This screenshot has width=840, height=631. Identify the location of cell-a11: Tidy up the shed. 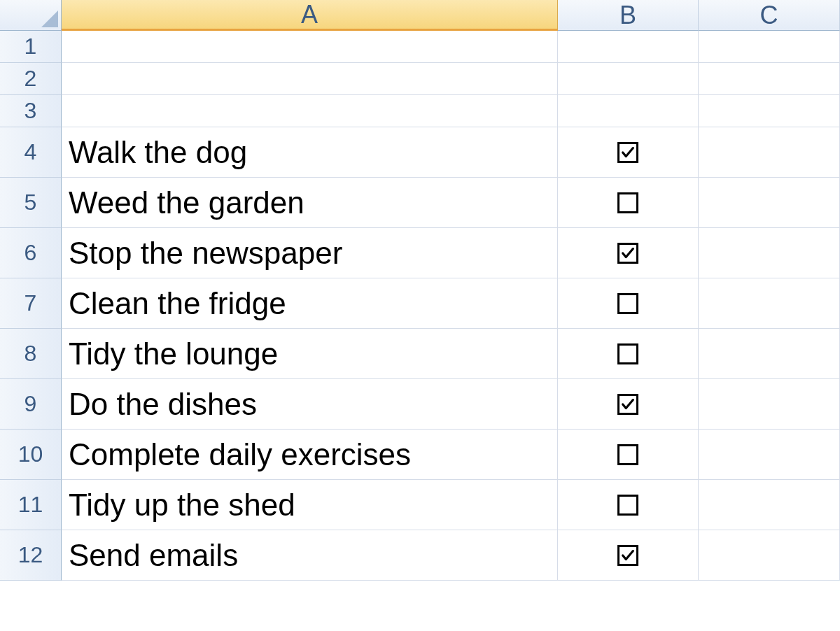
(309, 505).